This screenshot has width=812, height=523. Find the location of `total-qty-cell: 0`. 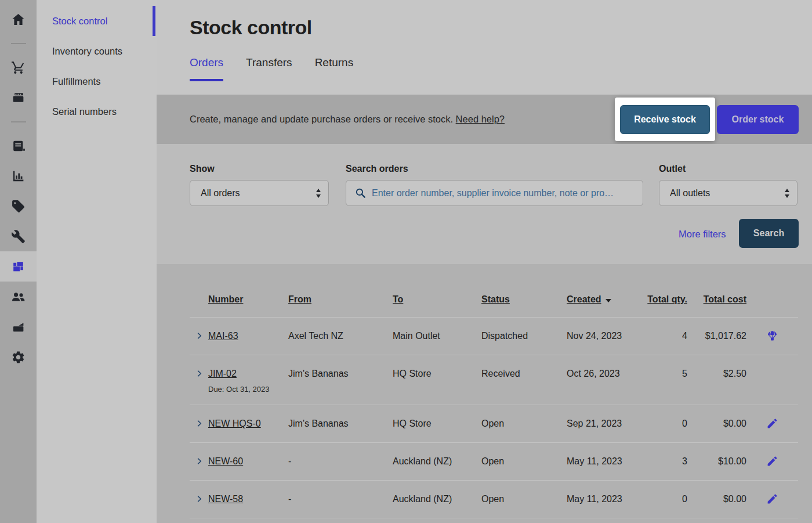

total-qty-cell: 0 is located at coordinates (666, 505).